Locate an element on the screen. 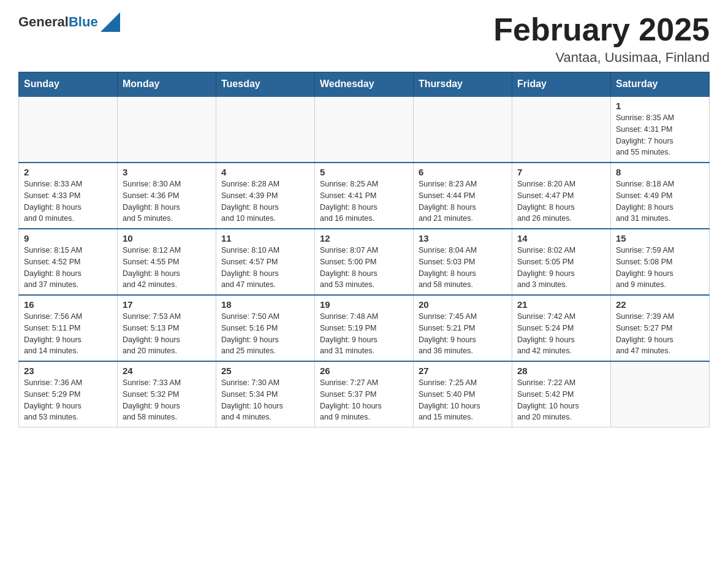  day-of-week-header: Thursday is located at coordinates (463, 85).